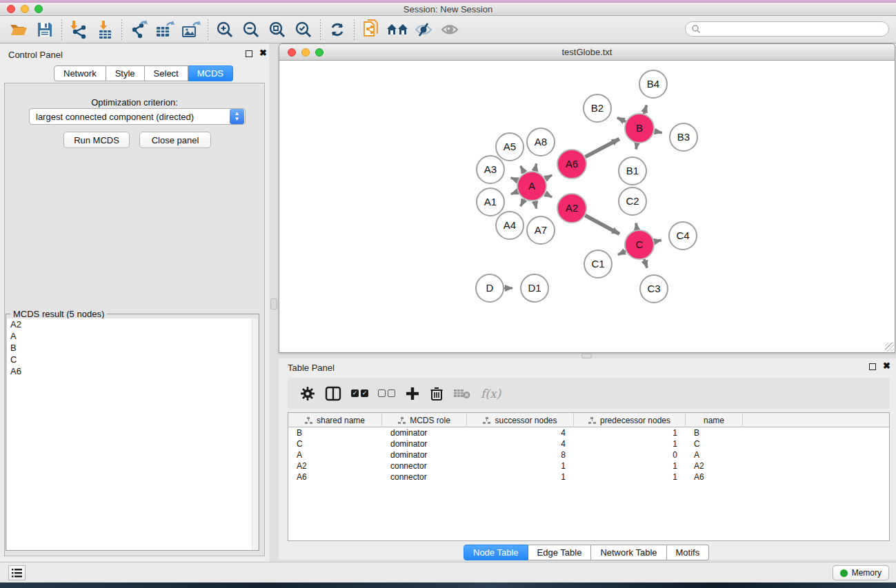 The height and width of the screenshot is (588, 896). I want to click on delete-column-button, so click(437, 394).